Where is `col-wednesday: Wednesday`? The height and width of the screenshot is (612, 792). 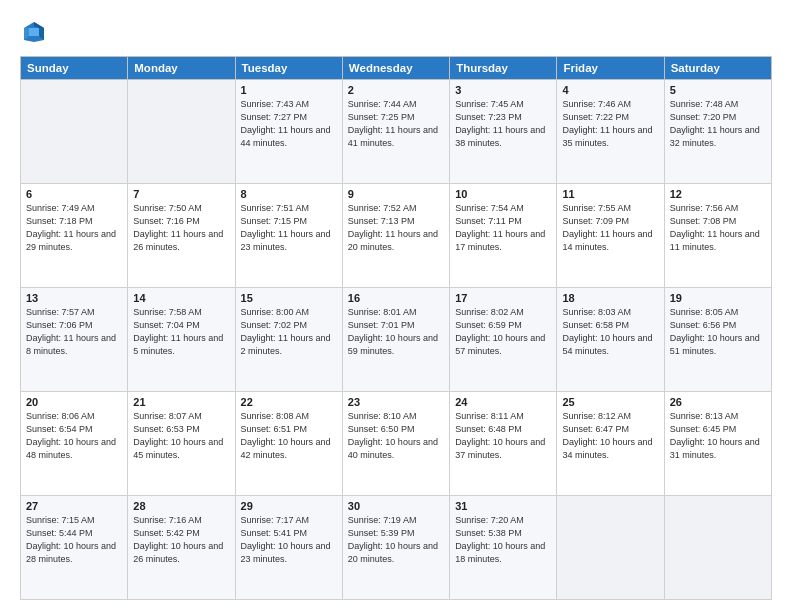
col-wednesday: Wednesday is located at coordinates (396, 68).